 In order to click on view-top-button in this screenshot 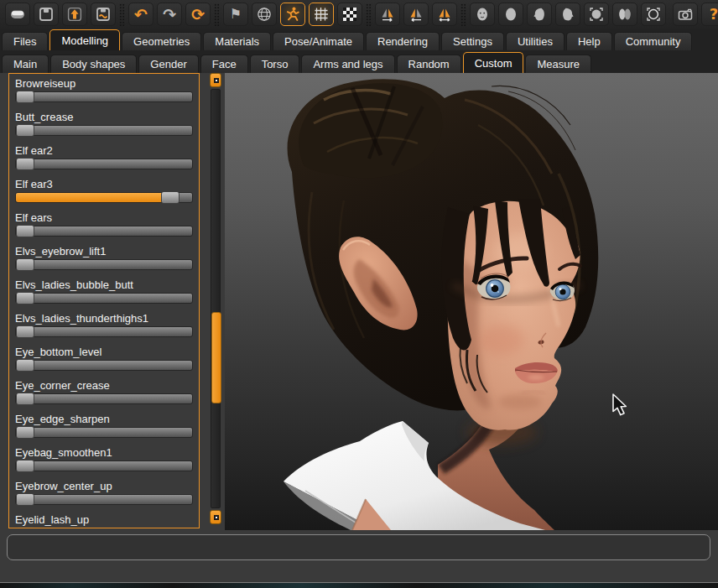, I will do `click(596, 14)`.